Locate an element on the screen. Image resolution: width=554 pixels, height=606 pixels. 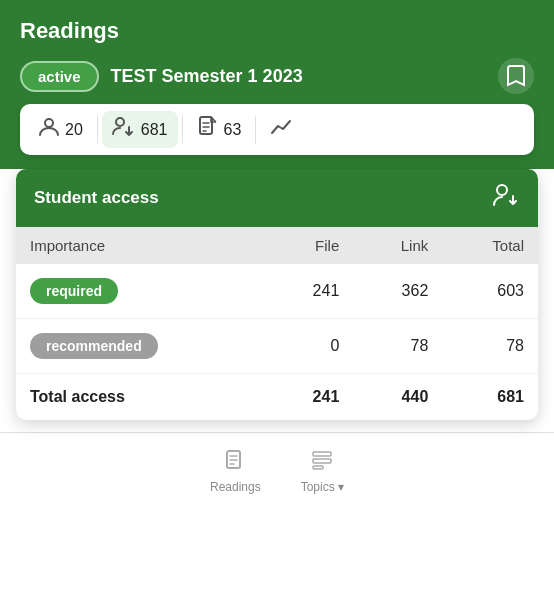
col-file: File is located at coordinates (310, 246).